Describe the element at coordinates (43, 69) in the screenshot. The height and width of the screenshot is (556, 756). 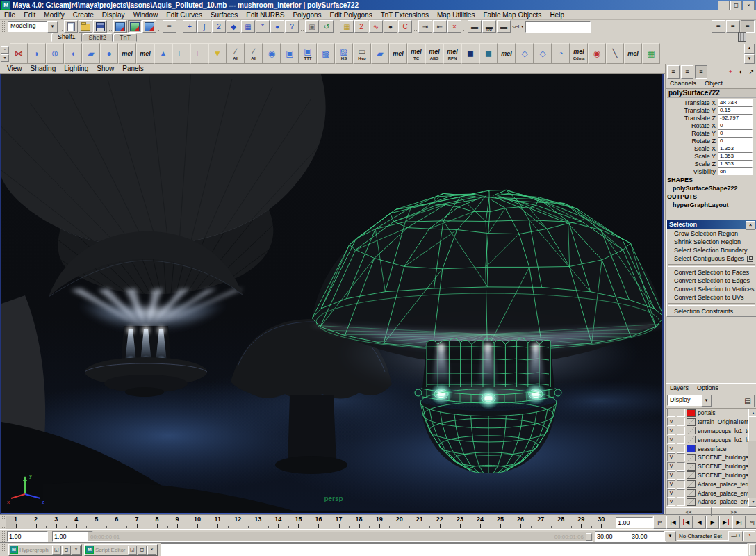
I see `panel-menu-shading: Shading` at that location.